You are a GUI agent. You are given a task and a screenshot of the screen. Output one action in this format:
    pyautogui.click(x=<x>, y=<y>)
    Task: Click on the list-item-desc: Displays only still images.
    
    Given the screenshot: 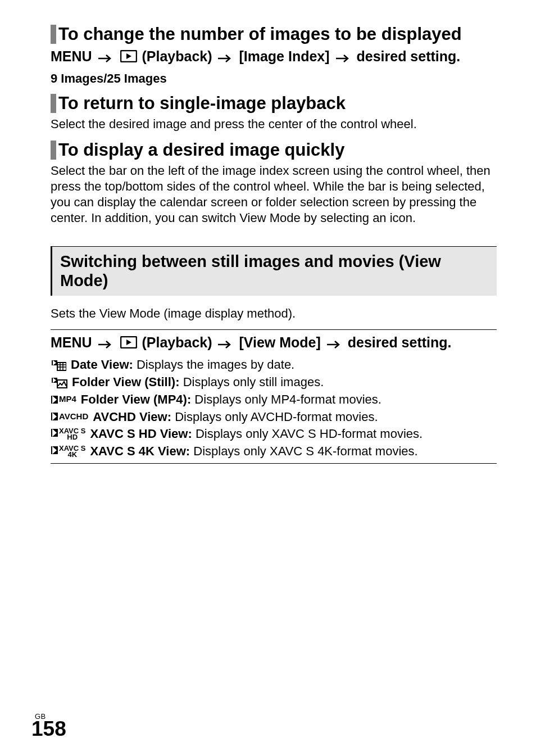 What is the action you would take?
    pyautogui.click(x=252, y=382)
    